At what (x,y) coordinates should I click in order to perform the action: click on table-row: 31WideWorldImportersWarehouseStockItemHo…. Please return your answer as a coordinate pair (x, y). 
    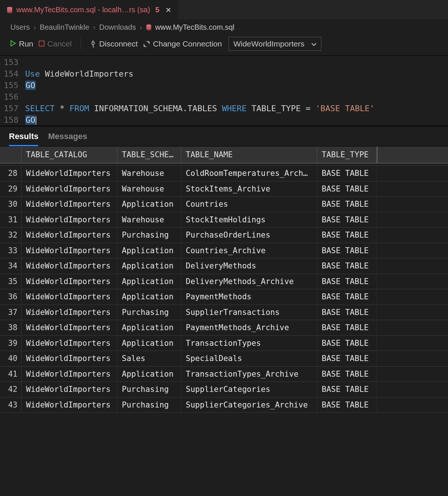
    Looking at the image, I should click on (224, 220).